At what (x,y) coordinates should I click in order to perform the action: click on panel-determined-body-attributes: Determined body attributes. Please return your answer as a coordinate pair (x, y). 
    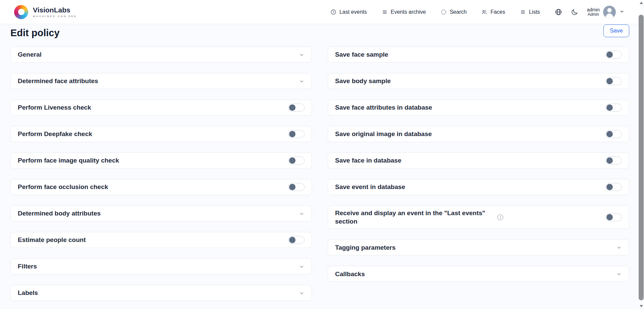
    Looking at the image, I should click on (161, 213).